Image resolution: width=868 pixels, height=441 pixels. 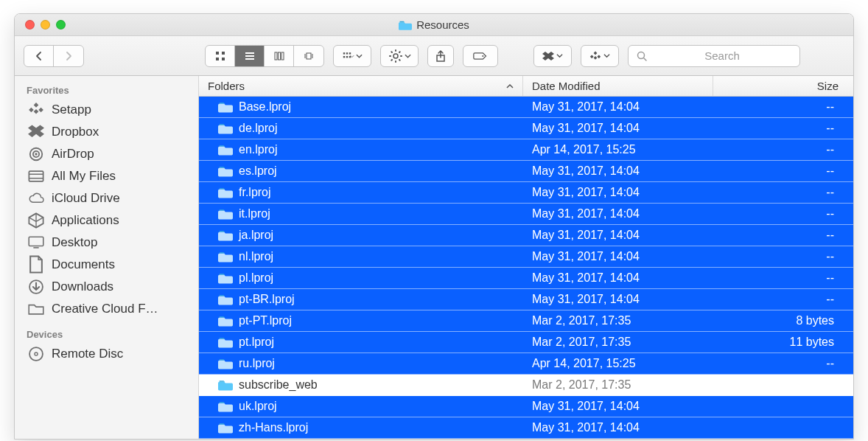 I want to click on fullscreen-button, so click(x=60, y=25).